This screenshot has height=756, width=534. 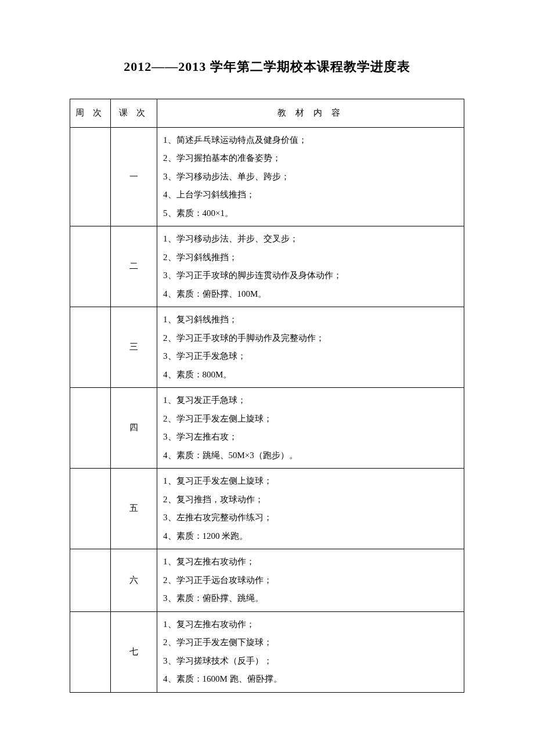 What do you see at coordinates (311, 456) in the screenshot?
I see `content-line: 4、素质：跳绳、50M×3（跑步）。` at bounding box center [311, 456].